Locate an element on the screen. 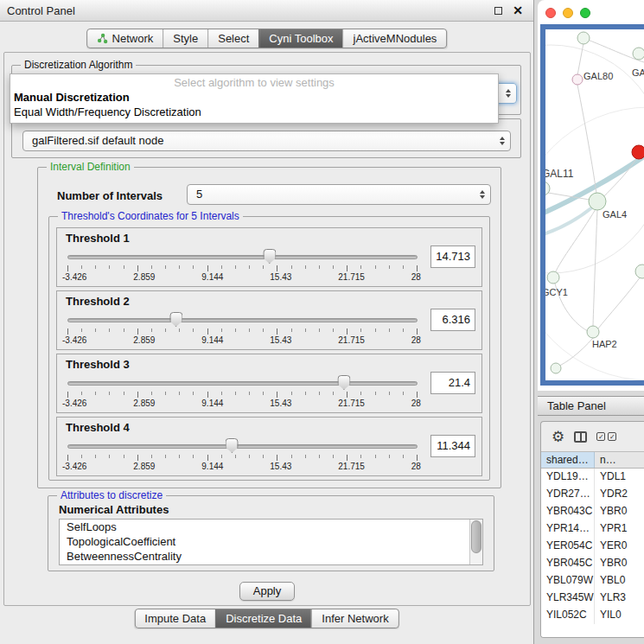 The height and width of the screenshot is (644, 644). node-label: GCY1 is located at coordinates (557, 292).